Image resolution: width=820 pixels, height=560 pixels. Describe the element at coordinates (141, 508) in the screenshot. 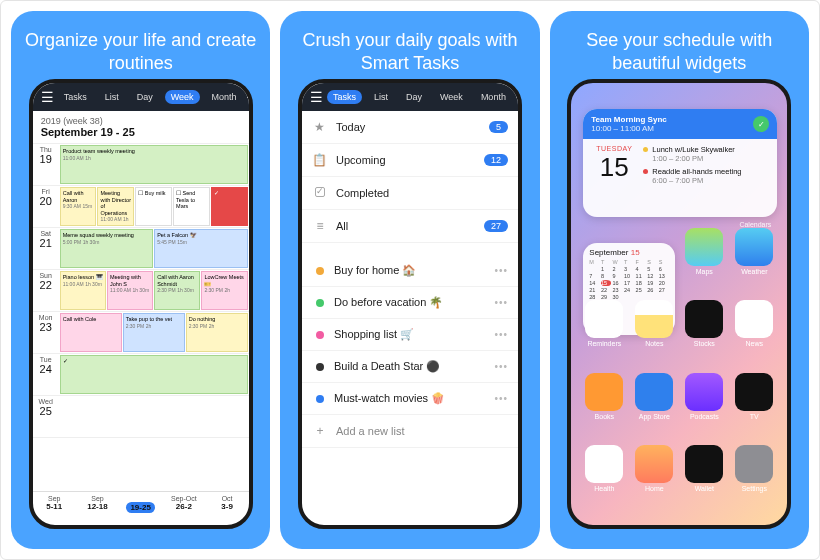

I see `week-footer: Sep5-11Sep12-18Sep19-25Sep-Oct26-2Oct3-9` at that location.